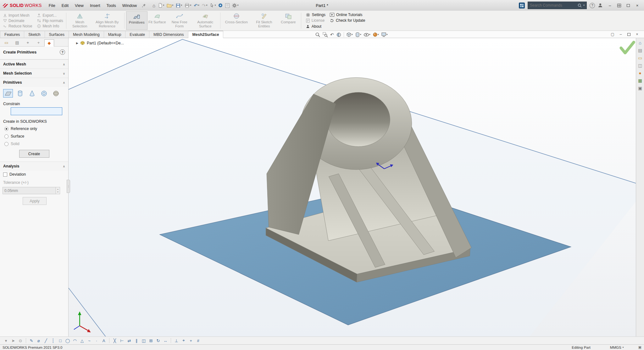 This screenshot has width=644, height=350. I want to click on minimize-window-icon: –, so click(610, 5).